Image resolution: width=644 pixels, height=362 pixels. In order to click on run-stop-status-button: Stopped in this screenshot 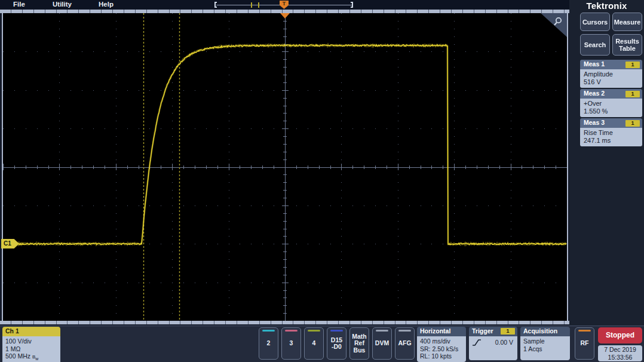, I will do `click(620, 336)`.